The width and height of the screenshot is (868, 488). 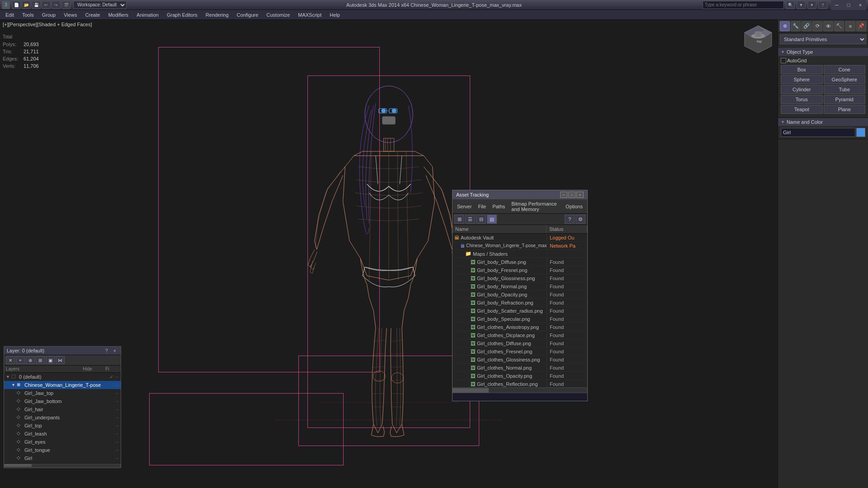 I want to click on search-options-btn: ▼, so click(x=801, y=5).